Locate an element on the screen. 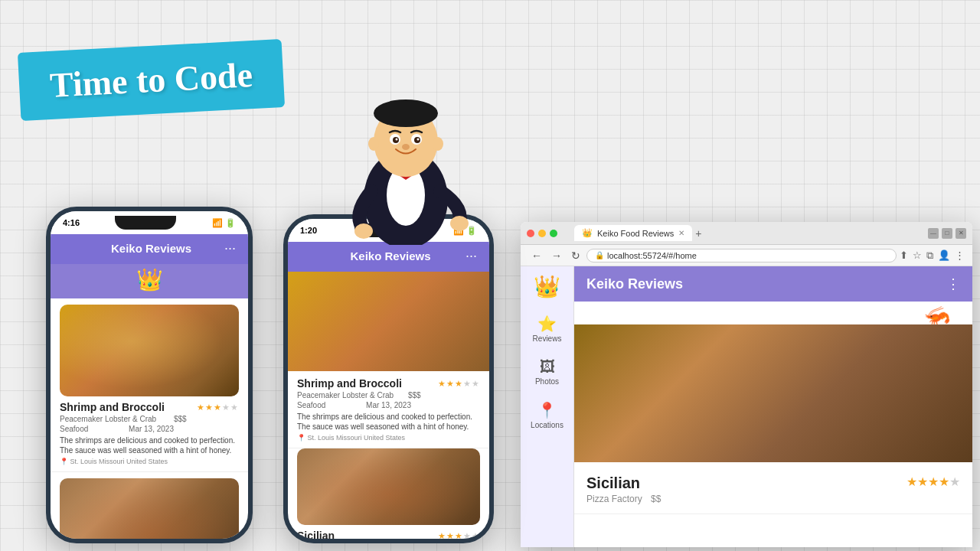  phone1-card1-stars: ★★★★★ is located at coordinates (217, 407).